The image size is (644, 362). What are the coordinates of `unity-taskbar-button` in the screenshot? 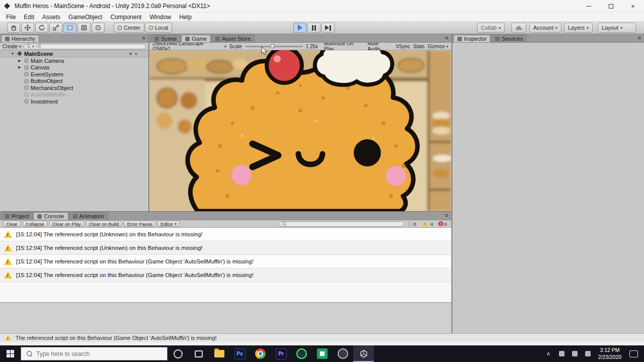 It's located at (363, 354).